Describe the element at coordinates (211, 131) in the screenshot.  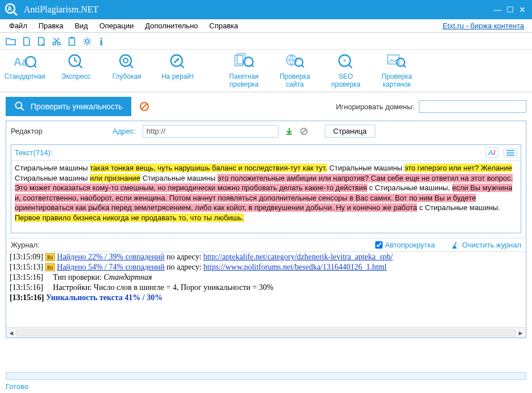
I see `address-input` at that location.